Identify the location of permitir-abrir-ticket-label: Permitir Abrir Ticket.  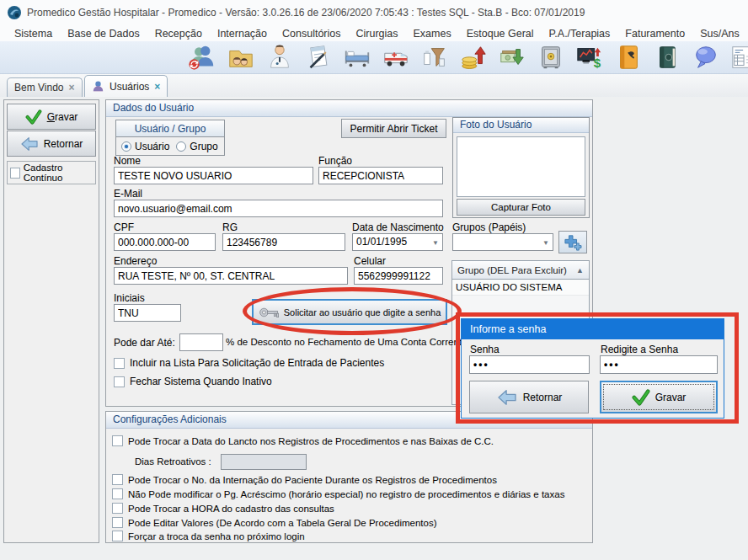
(393, 129).